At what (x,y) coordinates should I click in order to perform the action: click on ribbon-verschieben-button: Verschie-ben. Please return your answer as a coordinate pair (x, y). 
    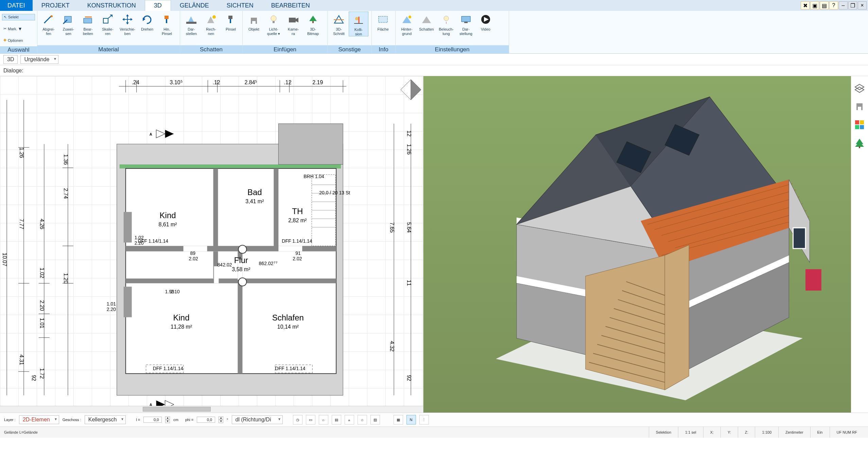
    Looking at the image, I should click on (127, 24).